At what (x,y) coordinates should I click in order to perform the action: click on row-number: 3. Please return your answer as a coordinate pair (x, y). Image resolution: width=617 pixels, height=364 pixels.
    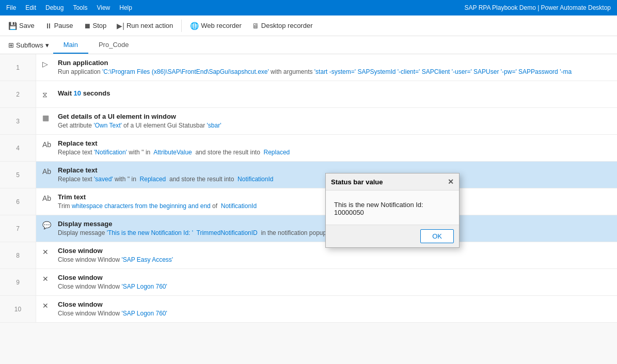
    Looking at the image, I should click on (18, 121).